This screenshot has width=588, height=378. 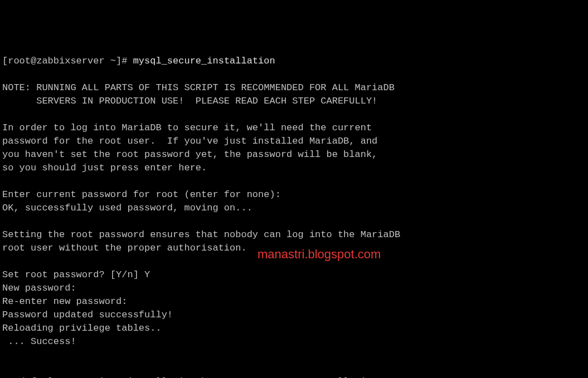 What do you see at coordinates (189, 141) in the screenshot?
I see `output-line: password for the root user. If you've ju…` at bounding box center [189, 141].